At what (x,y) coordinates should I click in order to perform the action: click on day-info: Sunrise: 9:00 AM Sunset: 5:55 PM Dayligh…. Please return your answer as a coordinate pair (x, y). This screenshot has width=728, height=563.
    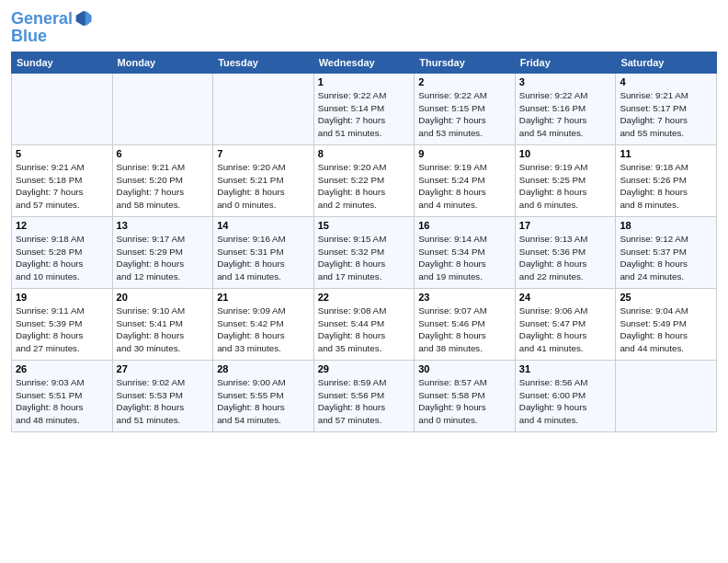
    Looking at the image, I should click on (263, 401).